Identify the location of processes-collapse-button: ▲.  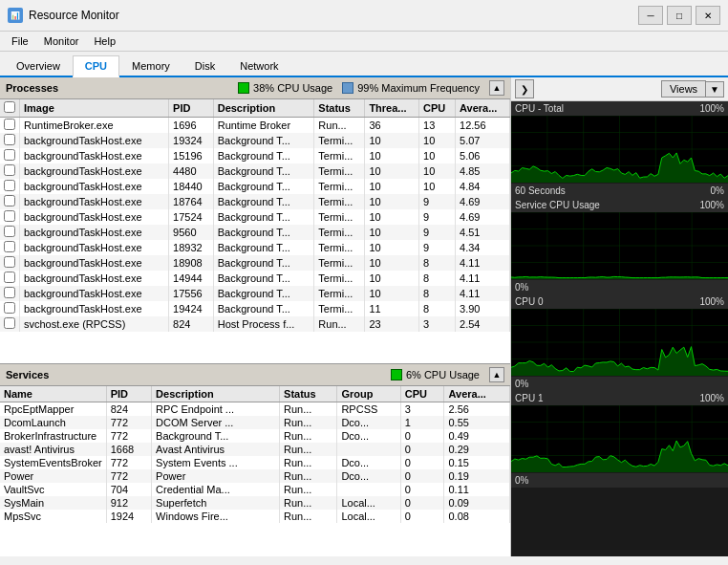
(497, 88).